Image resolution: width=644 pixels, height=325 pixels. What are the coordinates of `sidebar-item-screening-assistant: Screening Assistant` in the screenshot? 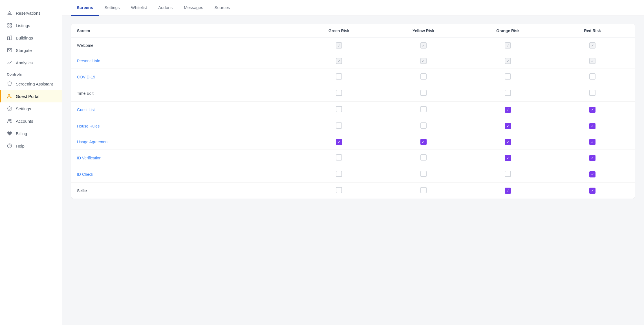 It's located at (31, 84).